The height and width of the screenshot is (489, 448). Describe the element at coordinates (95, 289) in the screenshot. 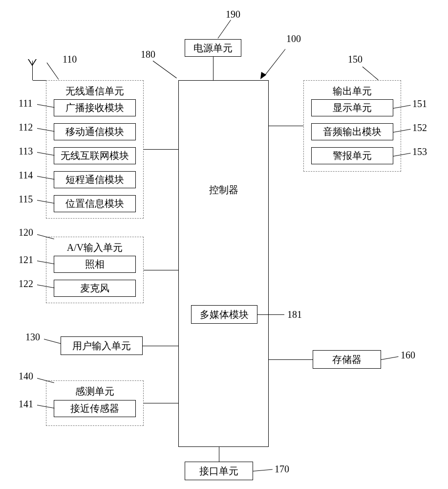

I see `block-microphone-label: 麦克风` at that location.